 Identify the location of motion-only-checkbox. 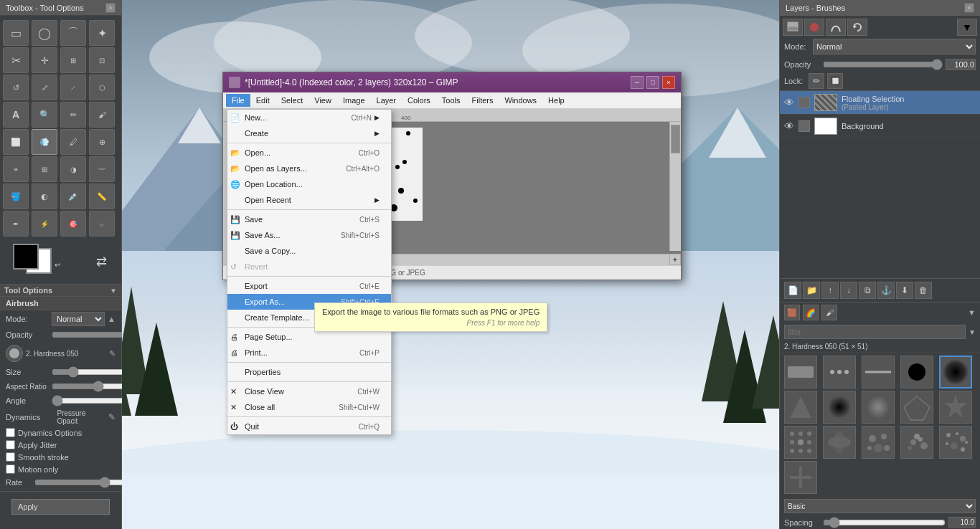
(10, 469).